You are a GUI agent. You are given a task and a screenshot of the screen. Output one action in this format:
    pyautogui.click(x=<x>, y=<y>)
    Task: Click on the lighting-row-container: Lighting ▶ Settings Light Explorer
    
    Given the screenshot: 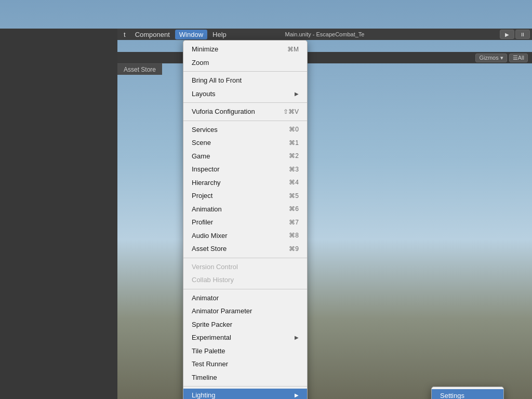 What is the action you would take?
    pyautogui.click(x=245, y=394)
    